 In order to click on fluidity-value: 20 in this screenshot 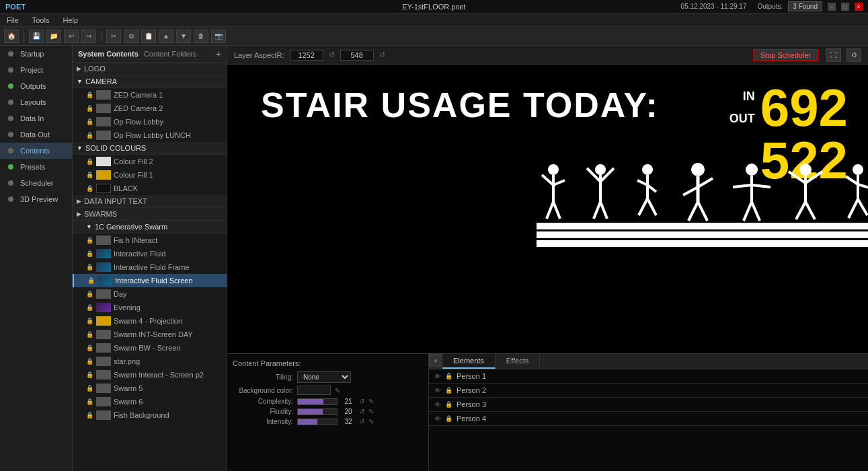, I will do `click(348, 412)`.